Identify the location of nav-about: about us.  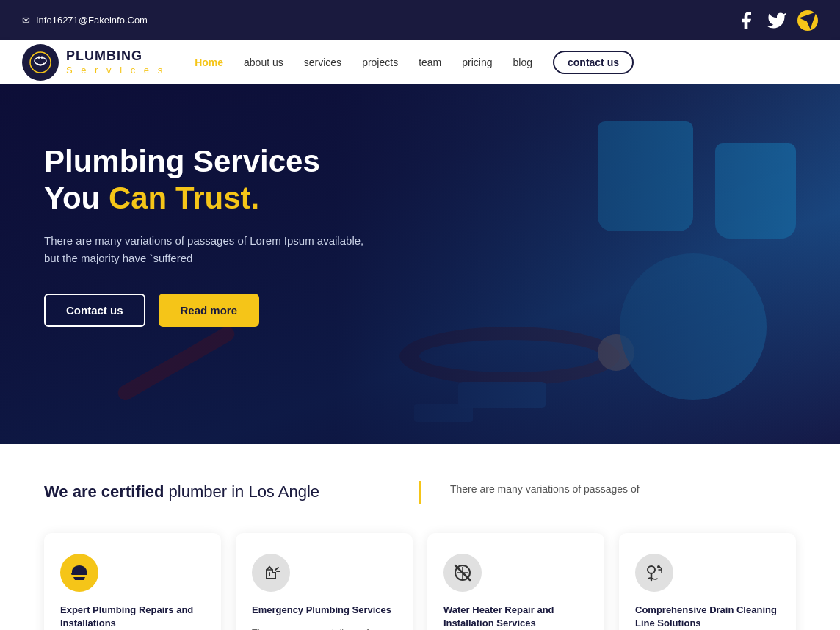
(264, 62).